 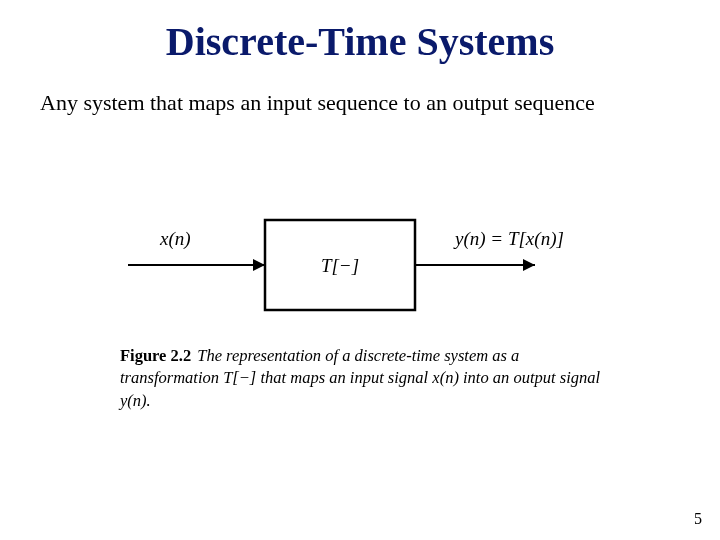 I want to click on page-number: 5, so click(x=698, y=519).